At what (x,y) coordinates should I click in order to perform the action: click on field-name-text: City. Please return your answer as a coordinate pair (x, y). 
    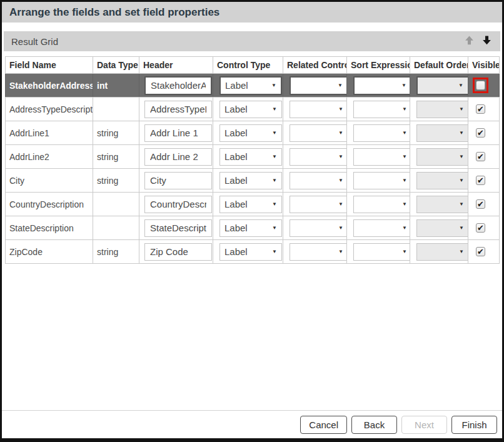
    Looking at the image, I should click on (17, 181).